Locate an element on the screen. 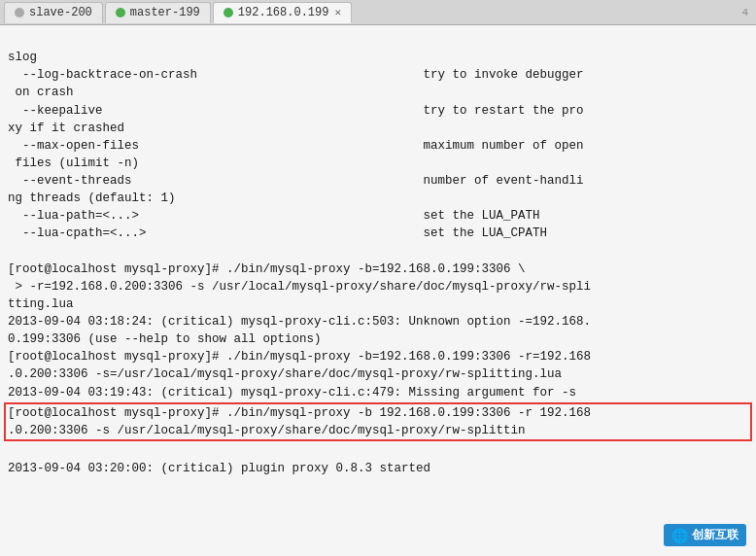  watermark-logo: 创新互联 is located at coordinates (715, 535).